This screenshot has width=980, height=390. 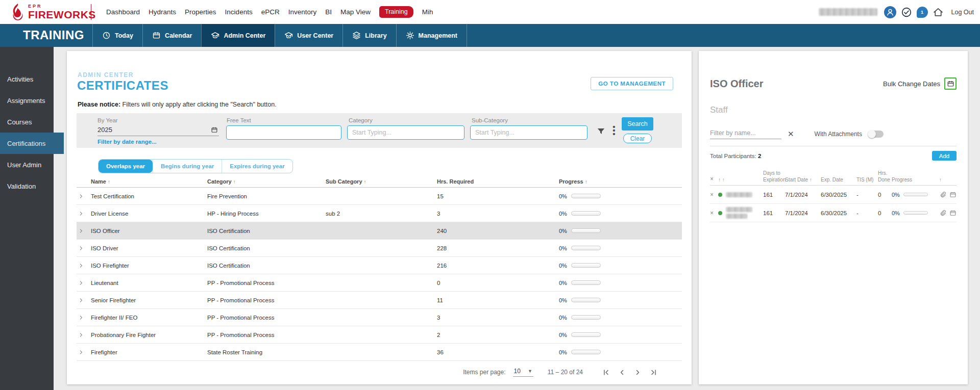 I want to click on table-row: LieutenantPP - Promotional Process00%, so click(x=379, y=283).